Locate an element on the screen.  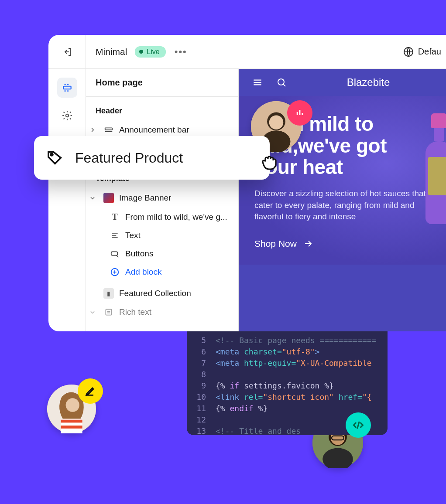
code-badge is located at coordinates (358, 425).